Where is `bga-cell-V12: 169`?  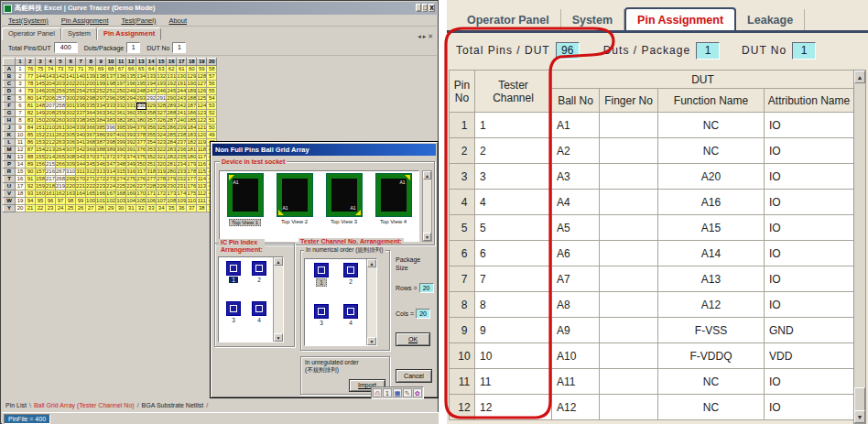 bga-cell-V12: 169 is located at coordinates (132, 194).